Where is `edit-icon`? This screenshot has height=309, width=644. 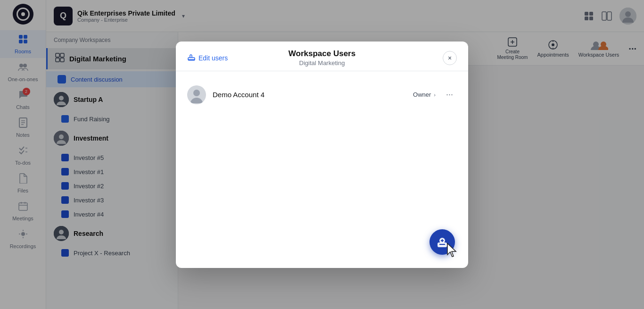
edit-icon is located at coordinates (191, 58).